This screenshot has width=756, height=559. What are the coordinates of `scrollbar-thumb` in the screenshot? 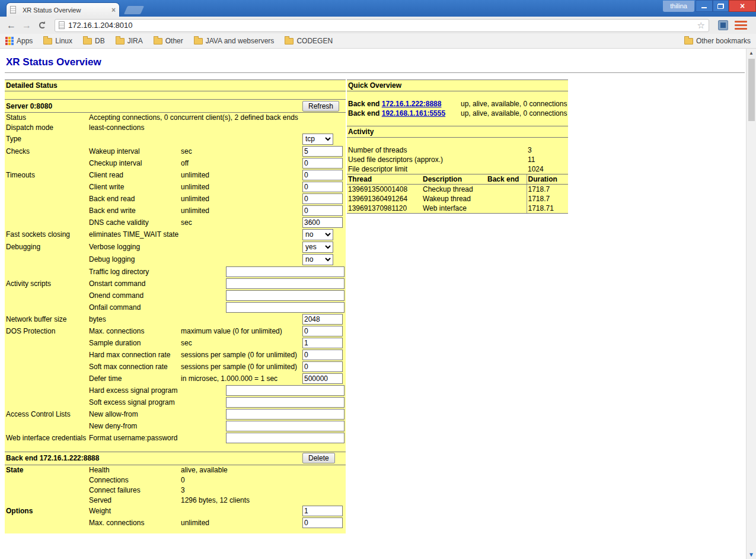 It's located at (752, 90).